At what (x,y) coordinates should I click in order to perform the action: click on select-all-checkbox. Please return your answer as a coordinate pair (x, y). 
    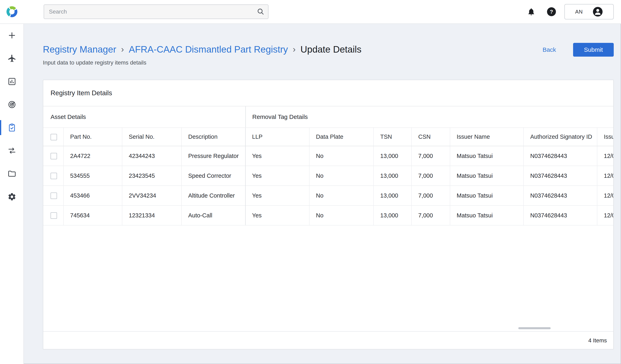
    Looking at the image, I should click on (54, 137).